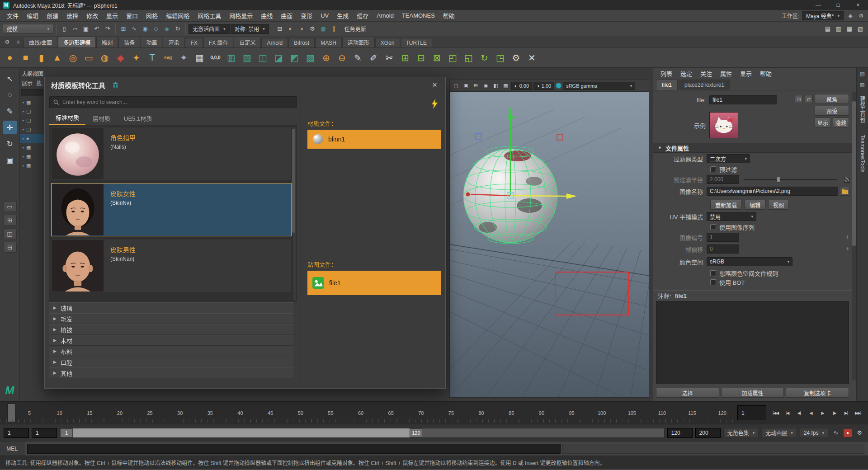 This screenshot has height=470, width=868. I want to click on poly-pyramid-icon: ✦, so click(137, 58).